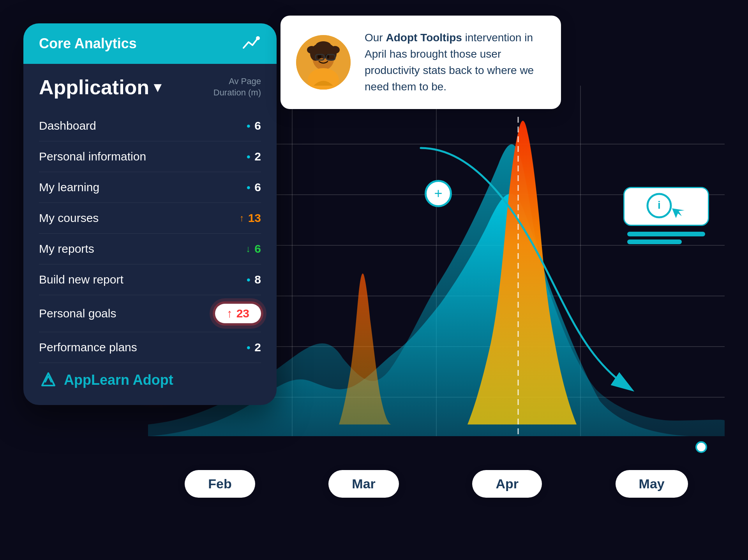 This screenshot has height=560, width=748. What do you see at coordinates (238, 313) in the screenshot?
I see `menu-item-value: ↑ 23` at bounding box center [238, 313].